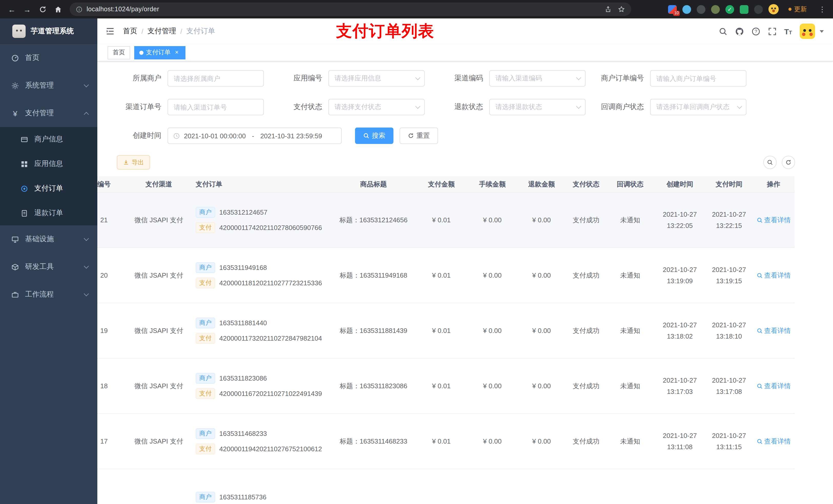 The image size is (833, 504). Describe the element at coordinates (374, 136) in the screenshot. I see `search-button: 搜索` at that location.